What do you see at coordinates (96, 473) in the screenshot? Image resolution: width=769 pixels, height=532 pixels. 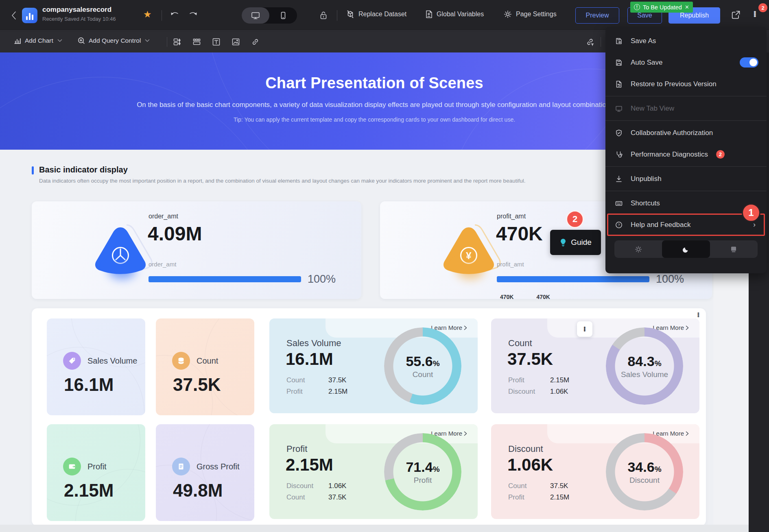 I see `mini-card-profit: Profit 2.15M` at bounding box center [96, 473].